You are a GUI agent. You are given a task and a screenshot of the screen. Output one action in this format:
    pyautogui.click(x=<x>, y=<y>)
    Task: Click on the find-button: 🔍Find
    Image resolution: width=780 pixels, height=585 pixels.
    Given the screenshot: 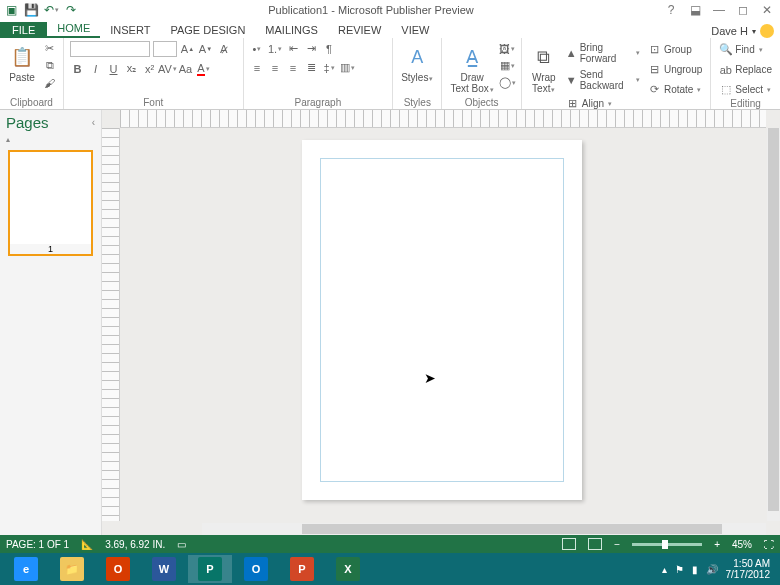 What is the action you would take?
    pyautogui.click(x=746, y=50)
    